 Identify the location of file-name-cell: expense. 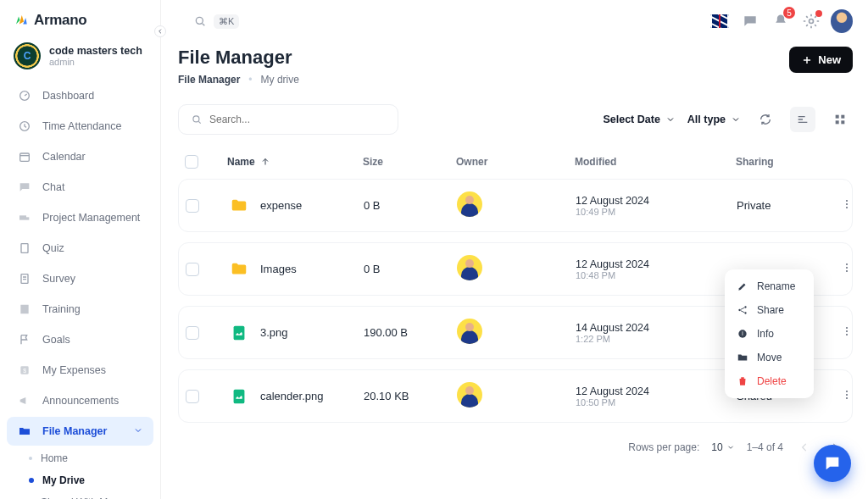
(296, 206).